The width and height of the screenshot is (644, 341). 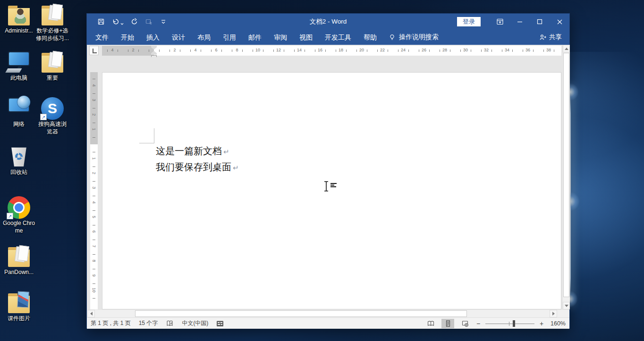 What do you see at coordinates (91, 314) in the screenshot?
I see `scroll-left-icon` at bounding box center [91, 314].